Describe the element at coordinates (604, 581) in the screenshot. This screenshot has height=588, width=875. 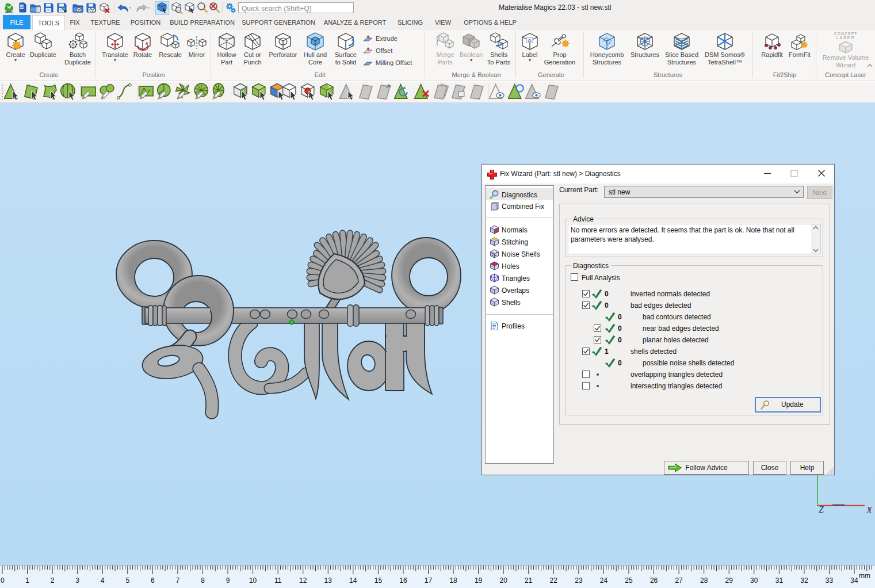
I see `svg-text: 24` at that location.